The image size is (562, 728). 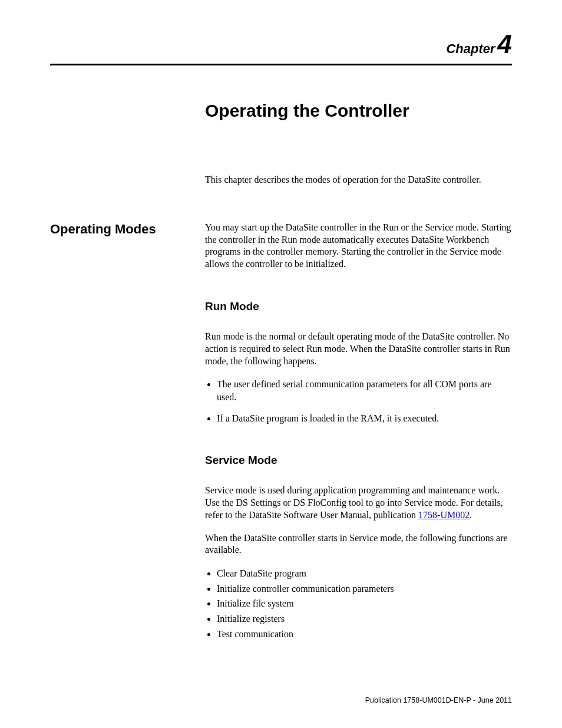 I want to click on list-item: Initialize file system, so click(x=364, y=604).